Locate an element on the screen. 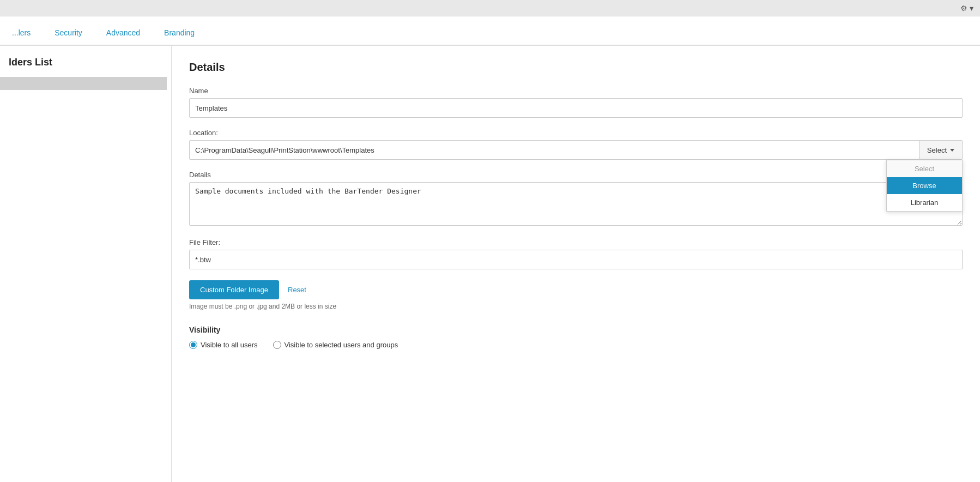  visibility-title: Visibility is located at coordinates (576, 330).